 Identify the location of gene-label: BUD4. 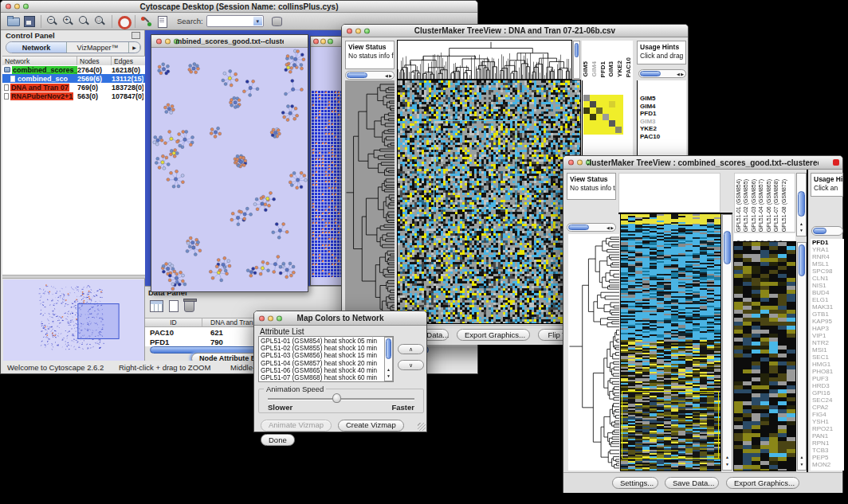
(828, 293).